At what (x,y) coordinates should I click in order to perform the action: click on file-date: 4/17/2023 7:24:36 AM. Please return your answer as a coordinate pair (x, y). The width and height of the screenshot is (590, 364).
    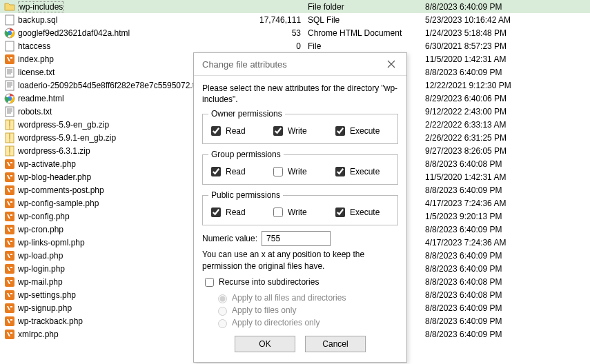
    Looking at the image, I should click on (484, 243).